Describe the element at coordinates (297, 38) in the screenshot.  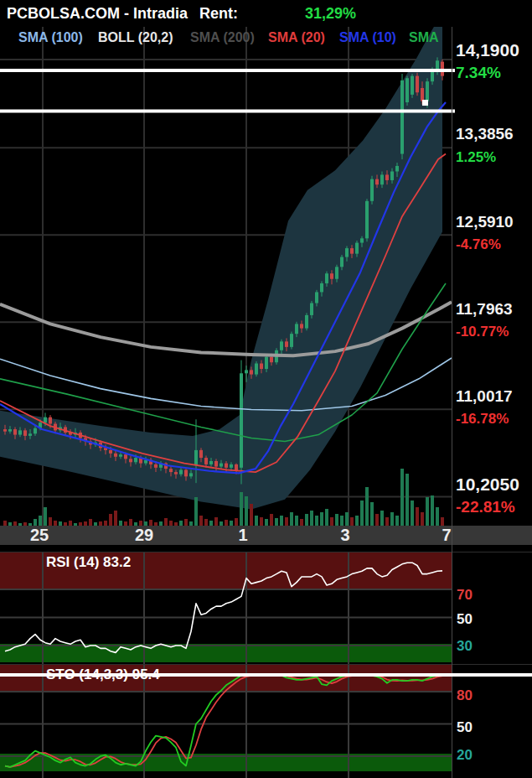
I see `legend-item-sma-20: SMA (20)` at that location.